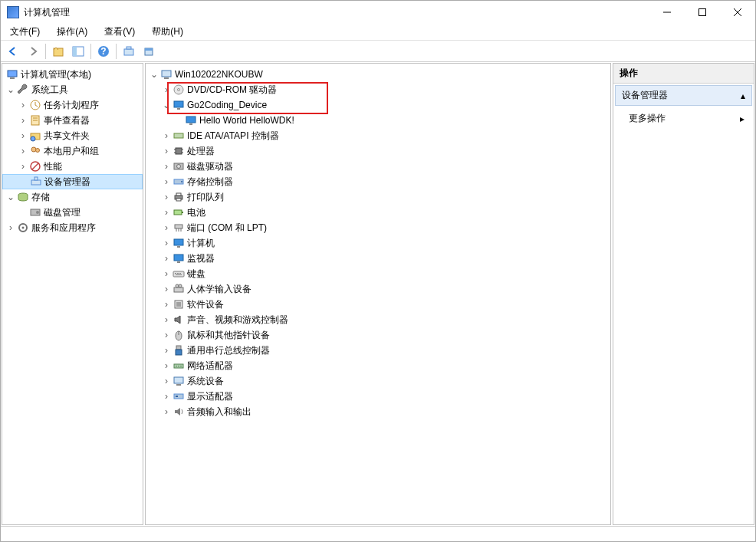 The width and height of the screenshot is (756, 542). What do you see at coordinates (72, 212) in the screenshot?
I see `tree-disk-management: › 磁盘管理` at bounding box center [72, 212].